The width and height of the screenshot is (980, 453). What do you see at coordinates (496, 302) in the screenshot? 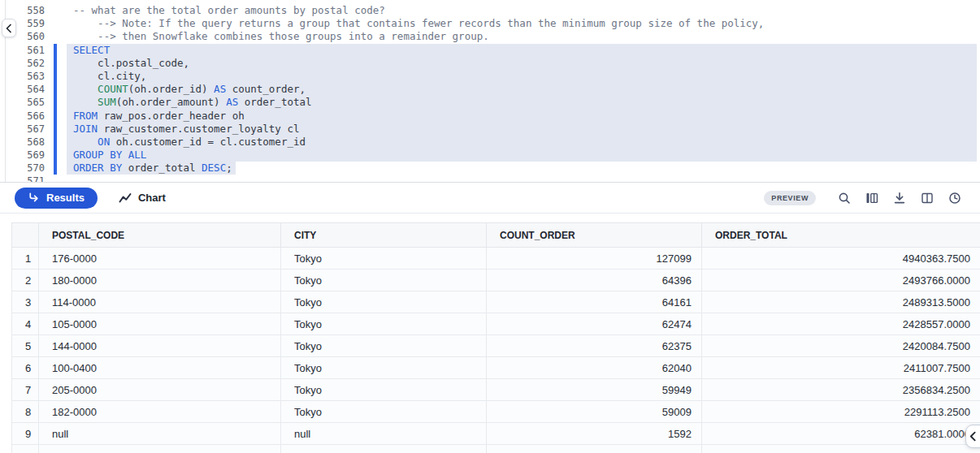
I see `table-row: 3114-0000Tokyo641612489313.5000` at bounding box center [496, 302].